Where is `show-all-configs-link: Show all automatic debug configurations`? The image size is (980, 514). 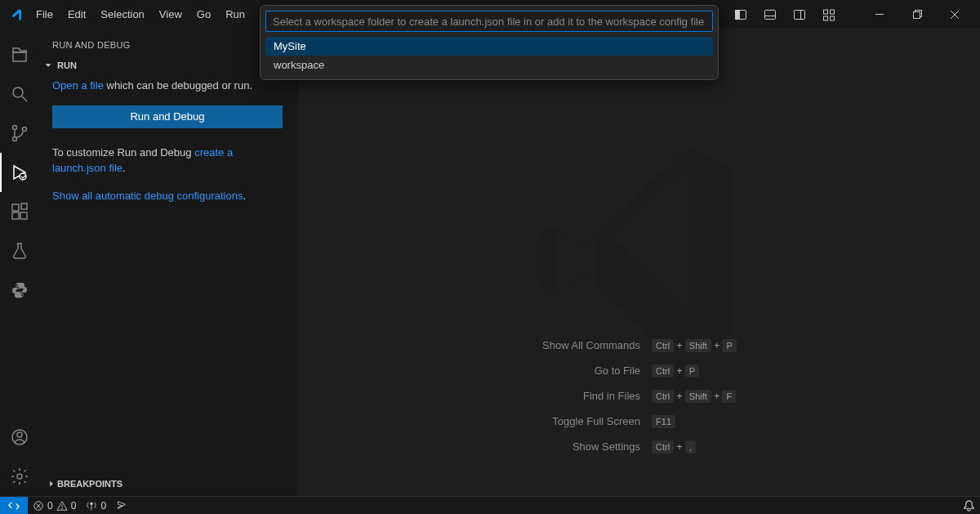
show-all-configs-link: Show all automatic debug configurations is located at coordinates (147, 196).